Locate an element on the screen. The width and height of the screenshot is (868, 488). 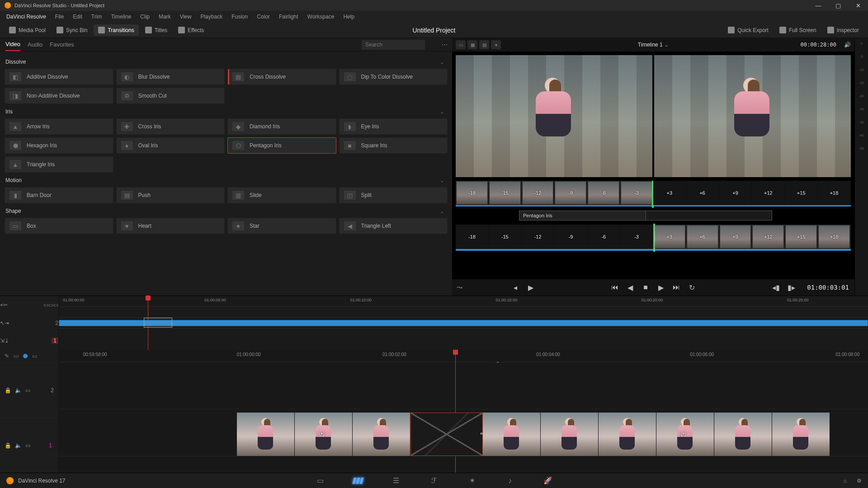
menu-playback: Playback is located at coordinates (212, 17).